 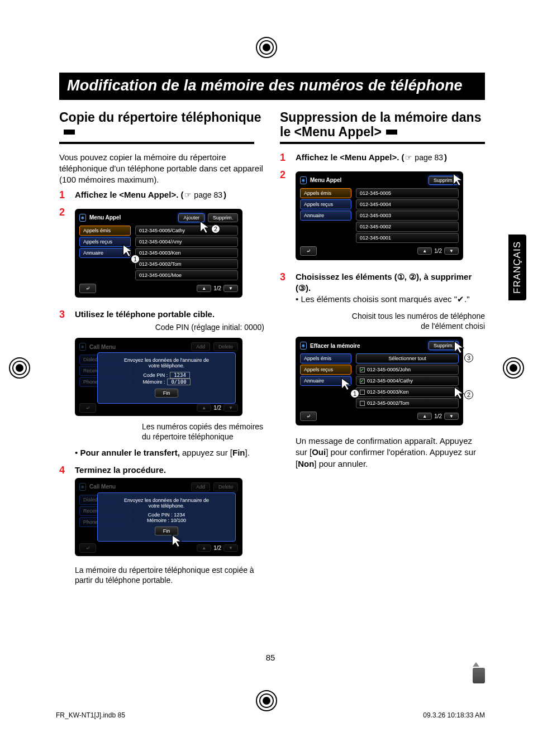 I want to click on page-number: 85, so click(x=270, y=658).